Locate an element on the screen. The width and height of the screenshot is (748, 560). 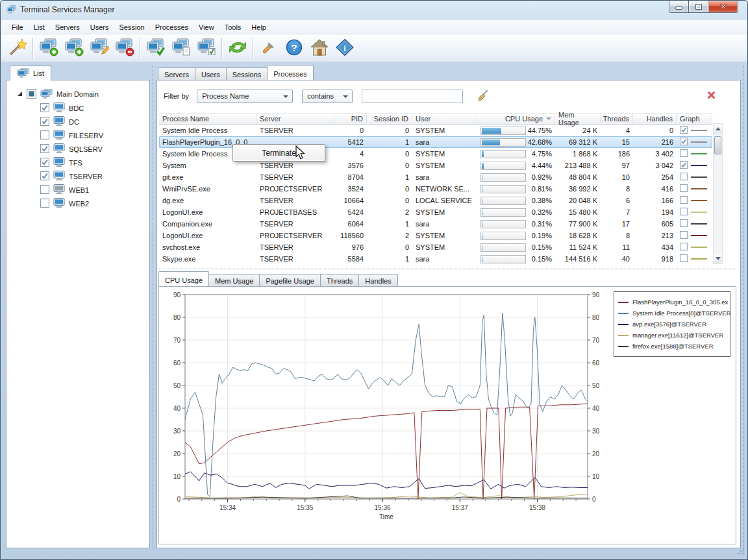
home-button is located at coordinates (319, 48).